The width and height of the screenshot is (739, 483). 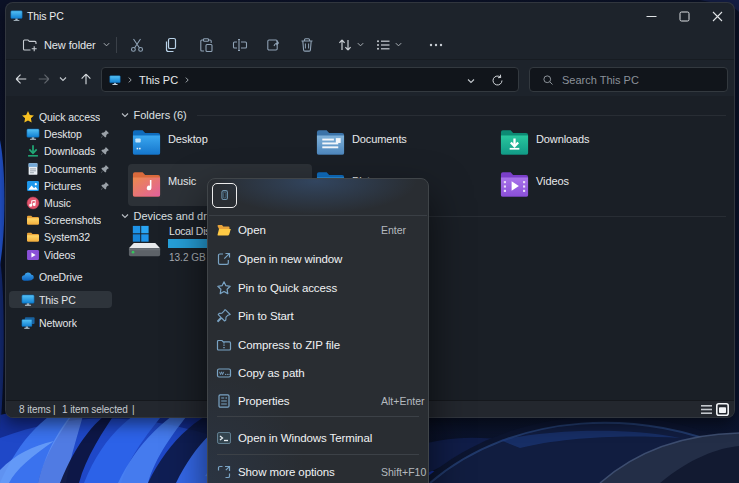 I want to click on copy-button, so click(x=170, y=45).